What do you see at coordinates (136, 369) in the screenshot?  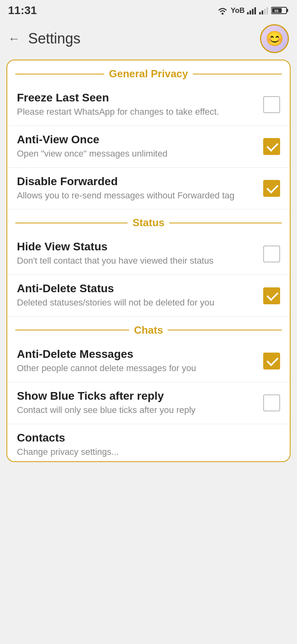 I see `item-desc: Other people cannot delete messages for …` at bounding box center [136, 369].